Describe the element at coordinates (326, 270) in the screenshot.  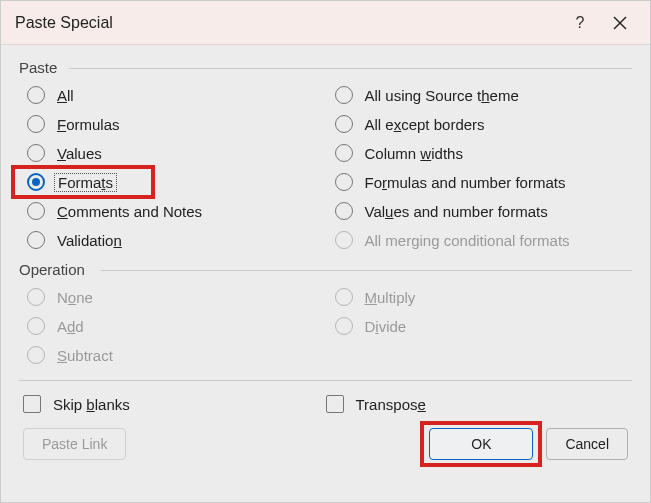
I see `group-label-operation: Operation` at that location.